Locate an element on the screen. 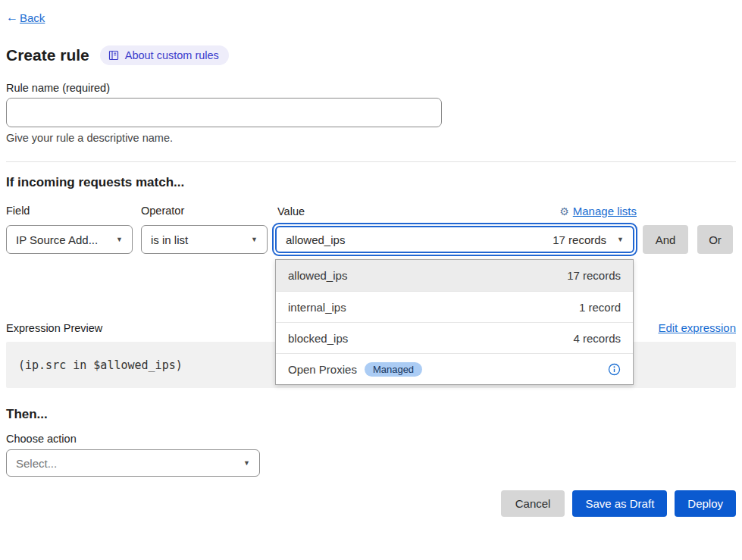 The width and height of the screenshot is (742, 560). dropdown-item-internal-ips: internal_ips 1 record is located at coordinates (455, 306).